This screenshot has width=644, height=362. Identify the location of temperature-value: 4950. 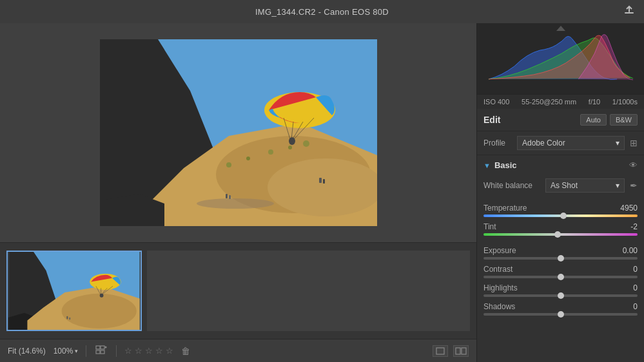
(625, 208).